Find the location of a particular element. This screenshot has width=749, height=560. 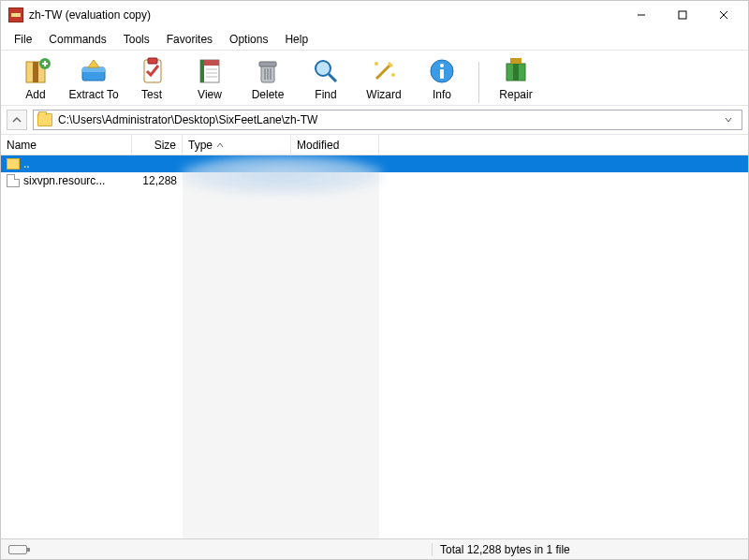

menu-bar: File Commands Tools Favorites Options He… is located at coordinates (374, 39).